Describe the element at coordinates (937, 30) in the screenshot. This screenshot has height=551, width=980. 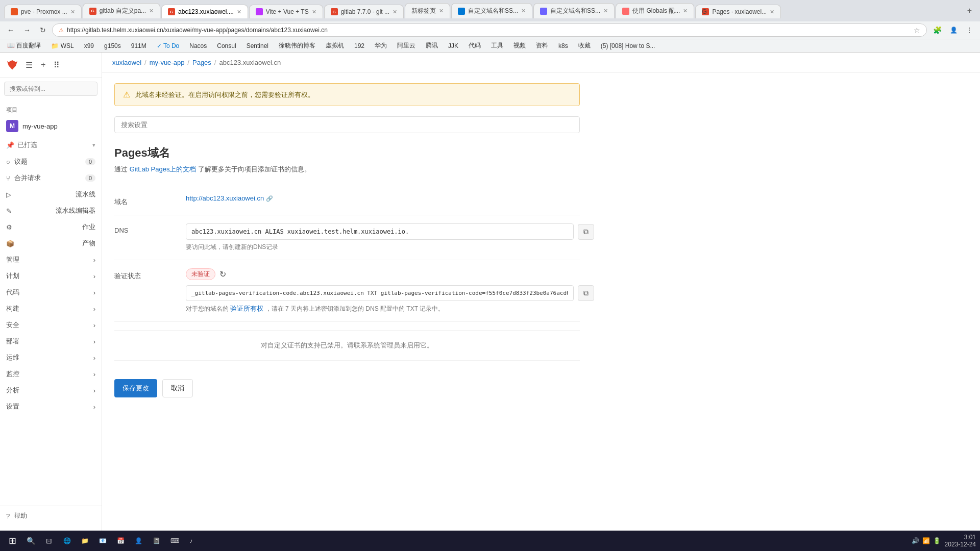
I see `extensions-button: 🧩` at that location.